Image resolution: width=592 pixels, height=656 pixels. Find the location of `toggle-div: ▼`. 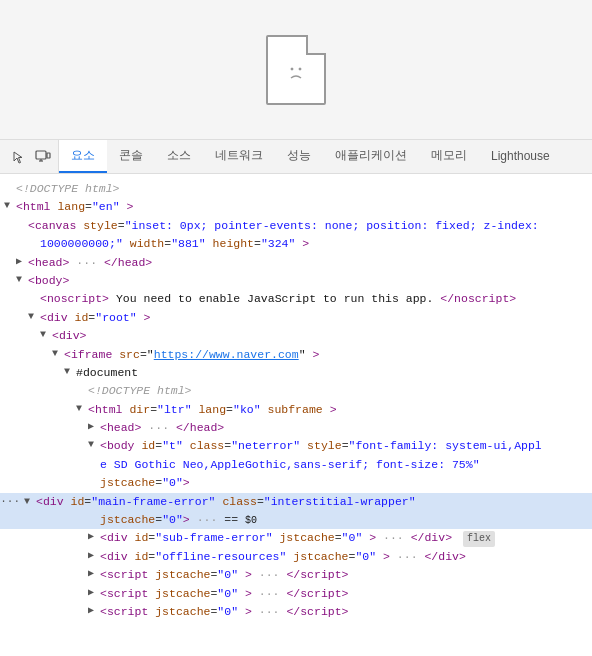

toggle-div: ▼ is located at coordinates (43, 335).